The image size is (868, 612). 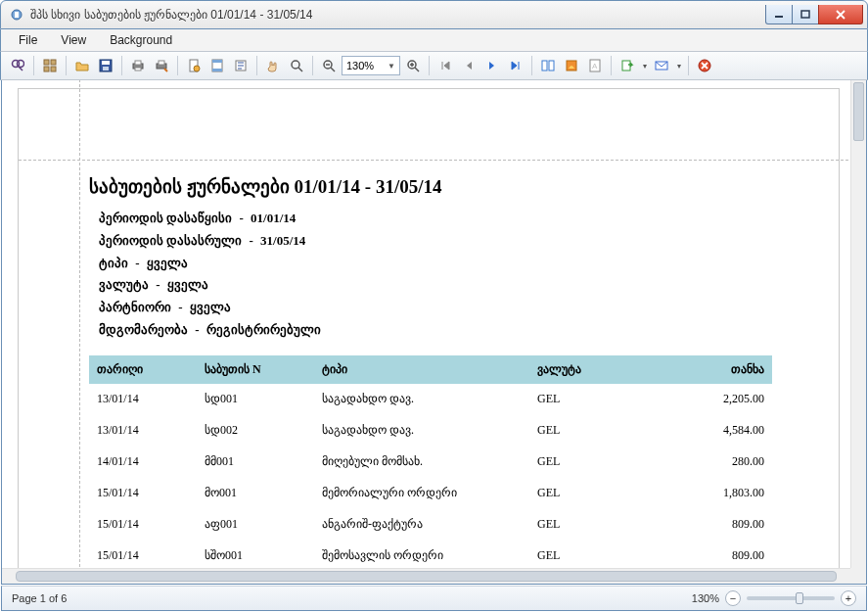 What do you see at coordinates (398, 15) in the screenshot?
I see `window-title: შპს სხივი საბუთების ჟურნალები 01/01/14 -…` at bounding box center [398, 15].